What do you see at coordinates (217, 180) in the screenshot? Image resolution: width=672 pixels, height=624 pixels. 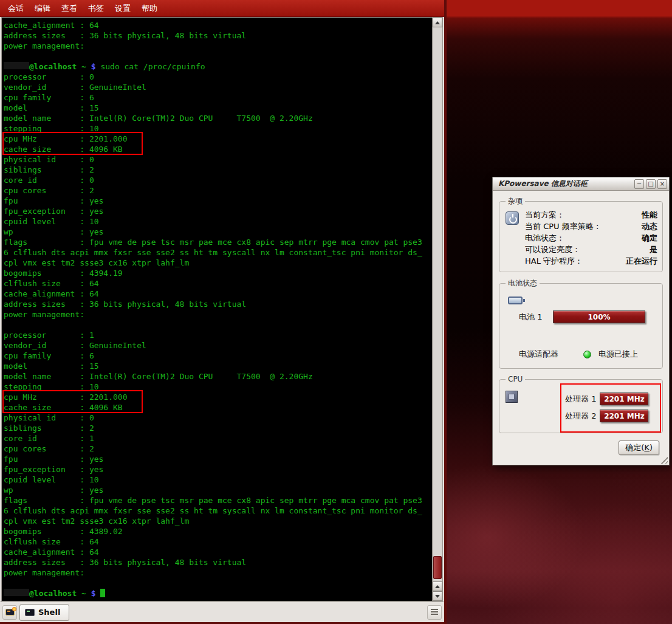 I see `terminal-output-line: core id : 0` at bounding box center [217, 180].